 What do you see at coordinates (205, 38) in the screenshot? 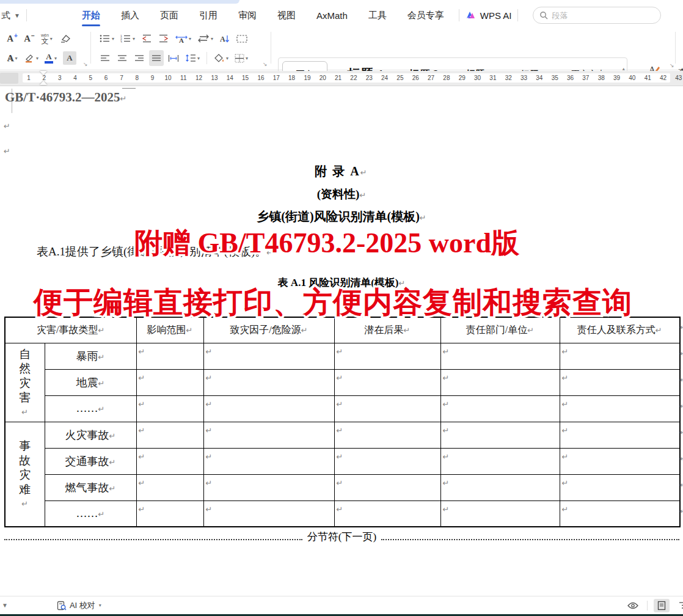
I see `text-direction-button: ▾` at bounding box center [205, 38].